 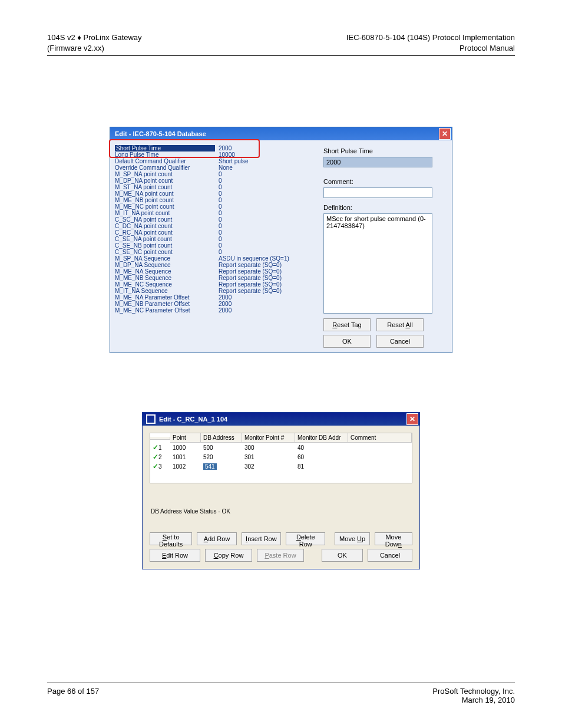 What do you see at coordinates (347, 325) in the screenshot?
I see `reset-tag-button: Reset Tag` at bounding box center [347, 325].